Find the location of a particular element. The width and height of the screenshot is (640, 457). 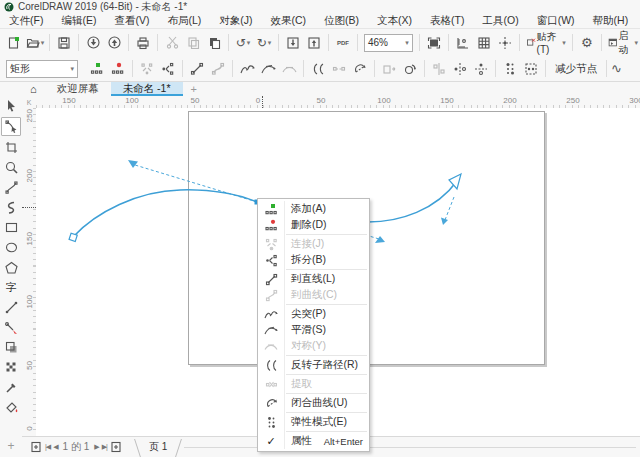

artistic-media-tool is located at coordinates (11, 208).